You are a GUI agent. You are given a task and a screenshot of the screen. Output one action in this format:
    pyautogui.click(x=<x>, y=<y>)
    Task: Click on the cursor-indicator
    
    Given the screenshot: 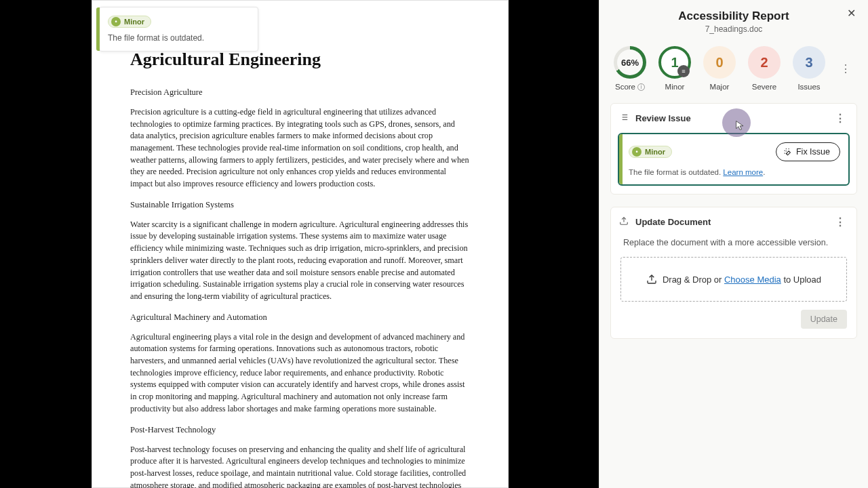 What is the action you would take?
    pyautogui.click(x=736, y=123)
    